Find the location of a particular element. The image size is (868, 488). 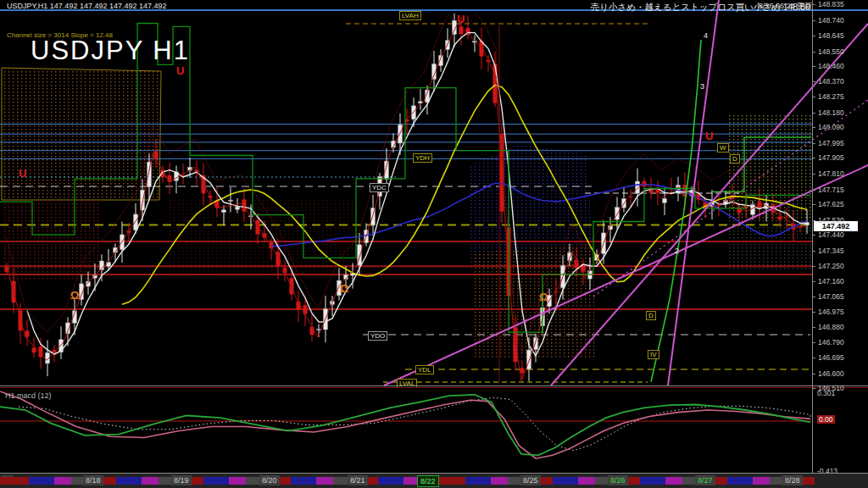

price-axis-label: 146.975 is located at coordinates (831, 312).